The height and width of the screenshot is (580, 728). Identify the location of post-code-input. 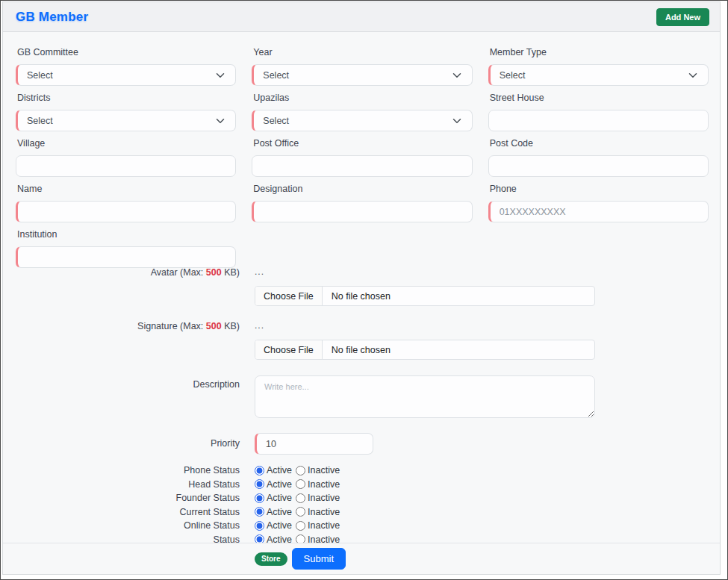
(599, 166).